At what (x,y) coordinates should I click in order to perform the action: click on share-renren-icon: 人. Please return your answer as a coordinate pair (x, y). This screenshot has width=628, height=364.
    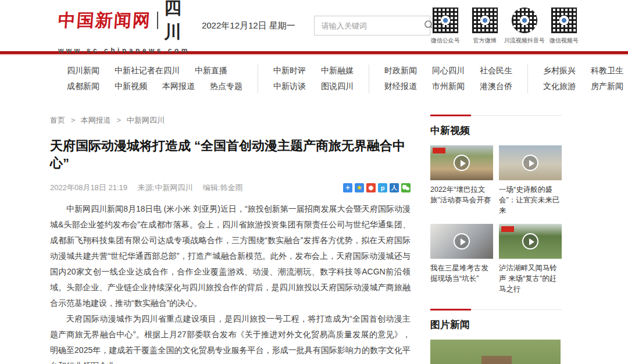
    Looking at the image, I should click on (394, 188).